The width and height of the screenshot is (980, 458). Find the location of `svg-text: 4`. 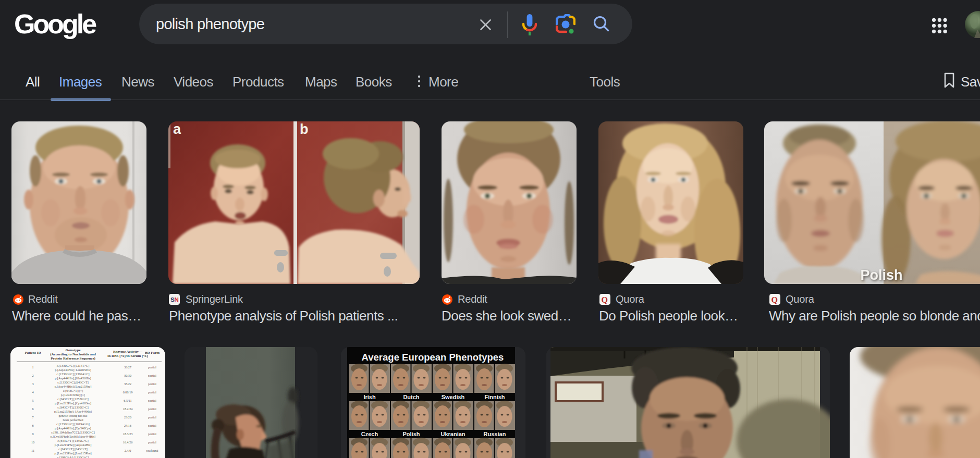

svg-text: 4 is located at coordinates (32, 392).